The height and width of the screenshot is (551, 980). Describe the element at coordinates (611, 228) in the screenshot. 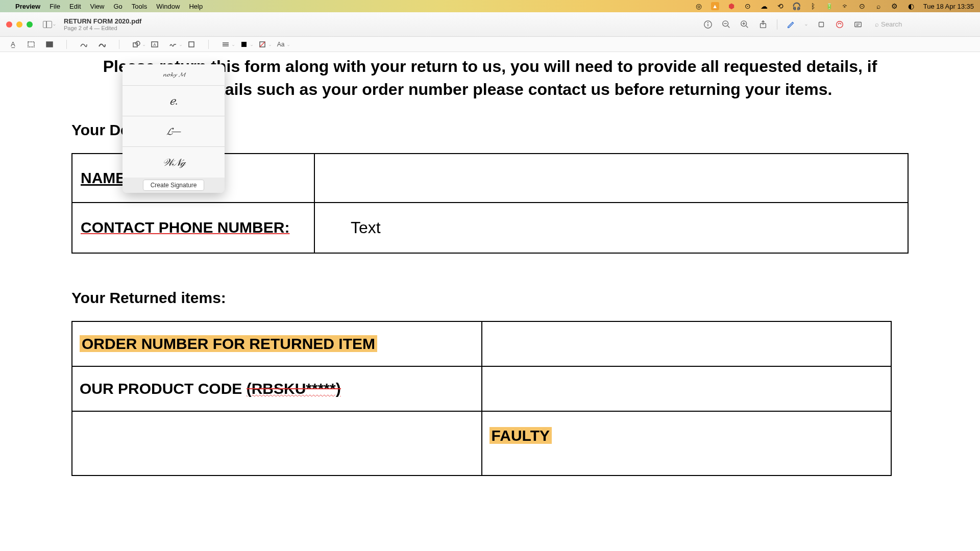

I see `phone-value-cell: Text` at that location.